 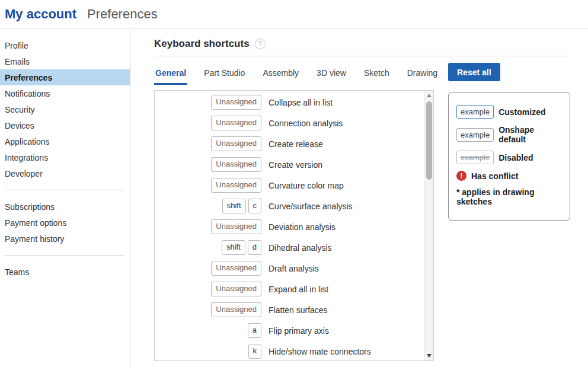 I want to click on shortcut-row: shiftd Dihedral analysis, so click(x=289, y=248).